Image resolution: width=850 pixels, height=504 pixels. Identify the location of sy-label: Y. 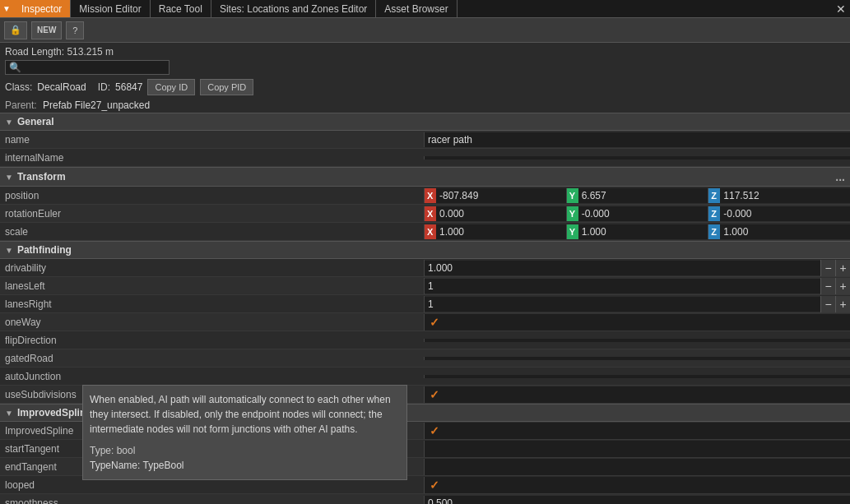
(573, 232).